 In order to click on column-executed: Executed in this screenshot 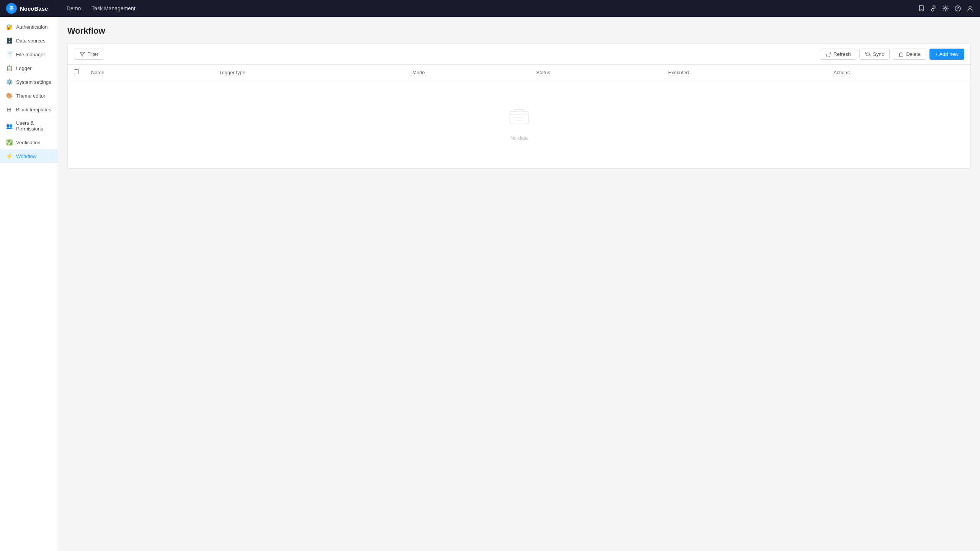, I will do `click(745, 73)`.